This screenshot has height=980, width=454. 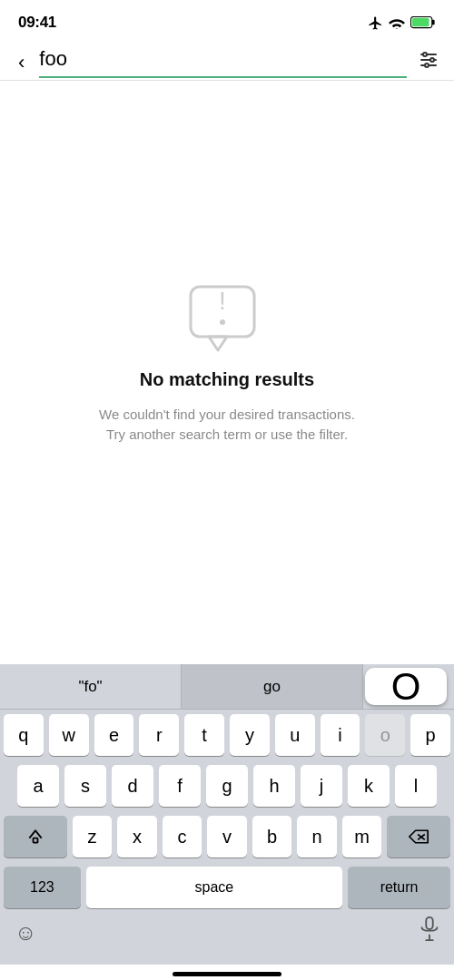 I want to click on key-y: y, so click(x=250, y=735).